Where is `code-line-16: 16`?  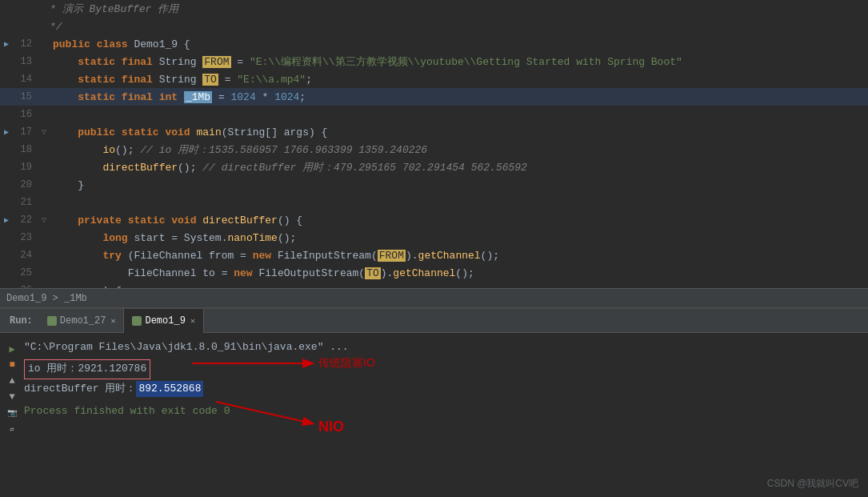
code-line-16: 16 is located at coordinates (434, 114).